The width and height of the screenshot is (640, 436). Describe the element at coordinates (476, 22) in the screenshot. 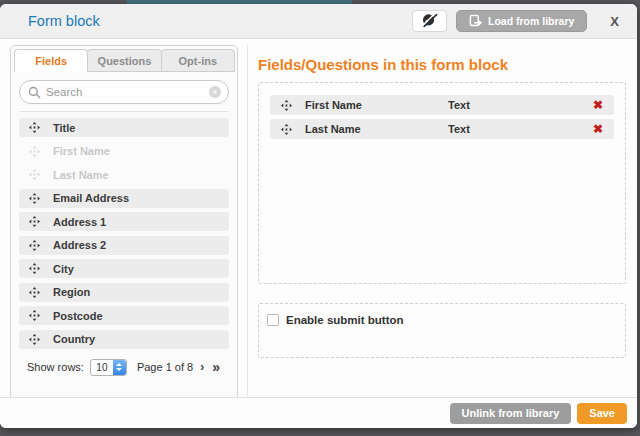

I see `library-icon` at that location.